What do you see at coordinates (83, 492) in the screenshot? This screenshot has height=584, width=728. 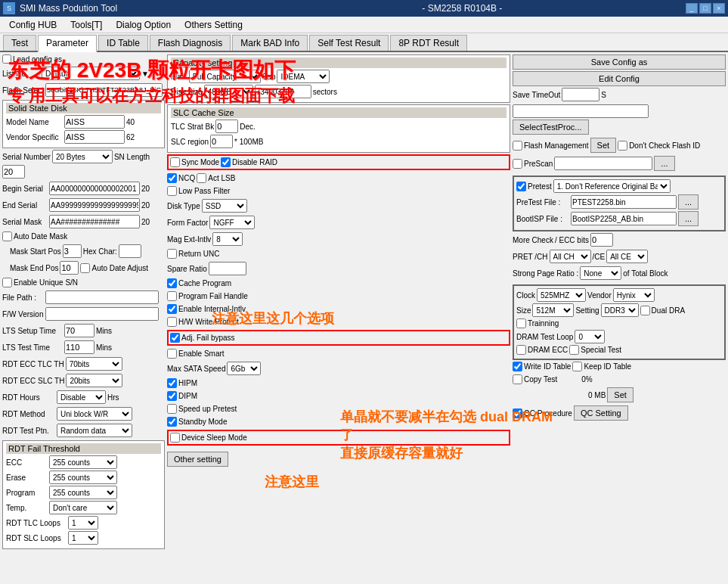 I see `rdt-program-fail-select: 255 counts` at bounding box center [83, 492].